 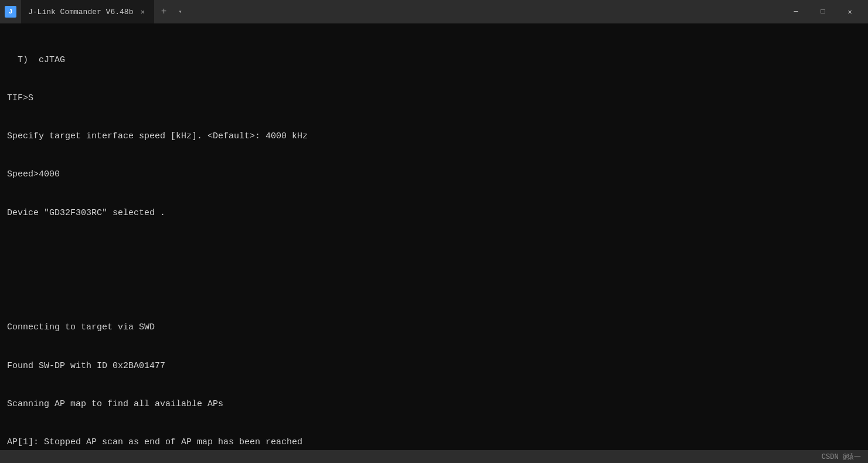 I want to click on statusbar-text: CSDN @猿一, so click(x=842, y=457).